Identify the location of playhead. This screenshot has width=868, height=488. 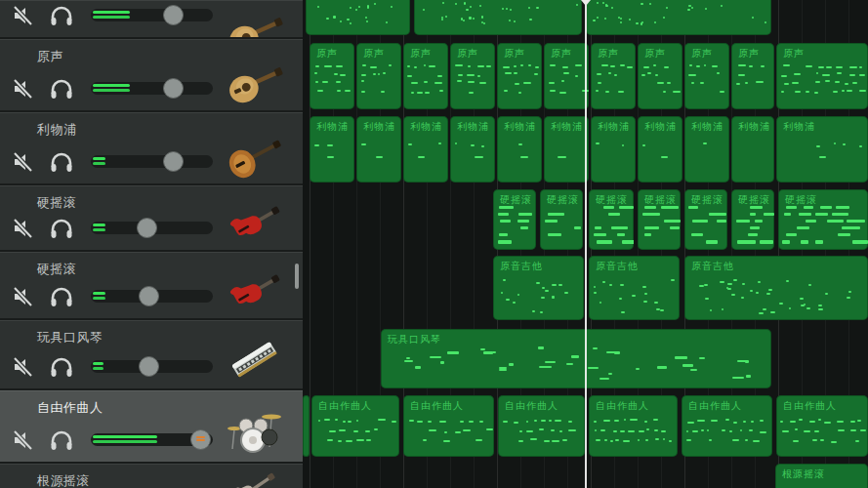
(586, 244).